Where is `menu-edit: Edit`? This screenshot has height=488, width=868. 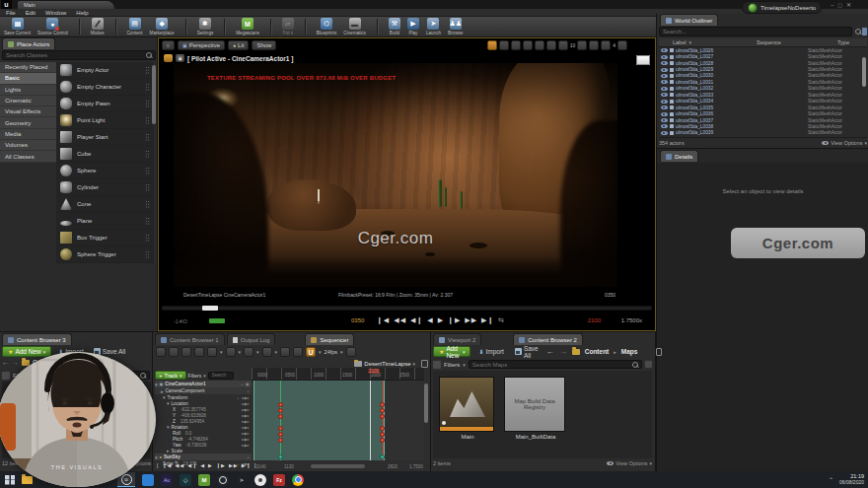 menu-edit: Edit is located at coordinates (31, 13).